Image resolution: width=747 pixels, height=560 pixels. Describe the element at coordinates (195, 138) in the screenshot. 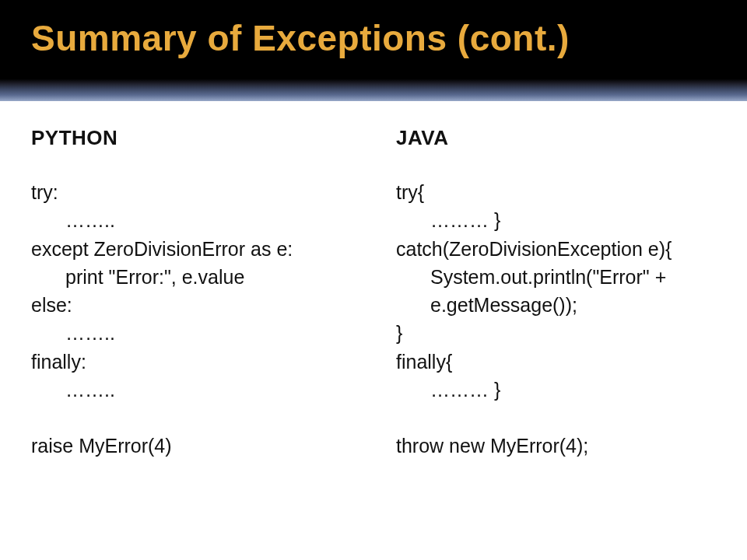

I see `python-header: PYTHON` at that location.